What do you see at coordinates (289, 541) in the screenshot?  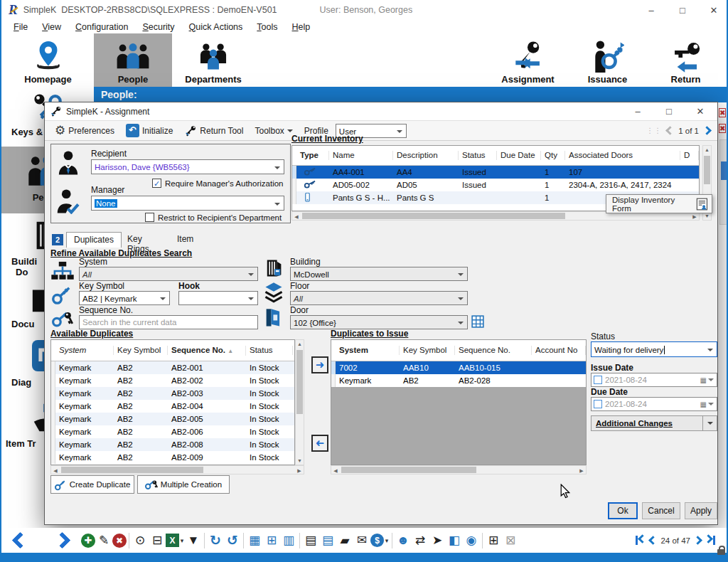 I see `grid-columns-icon: ▥` at bounding box center [289, 541].